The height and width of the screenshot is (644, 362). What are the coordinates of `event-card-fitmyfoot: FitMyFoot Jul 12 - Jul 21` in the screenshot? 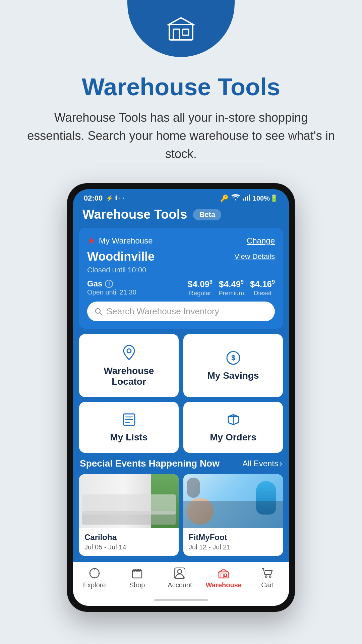 It's located at (233, 515).